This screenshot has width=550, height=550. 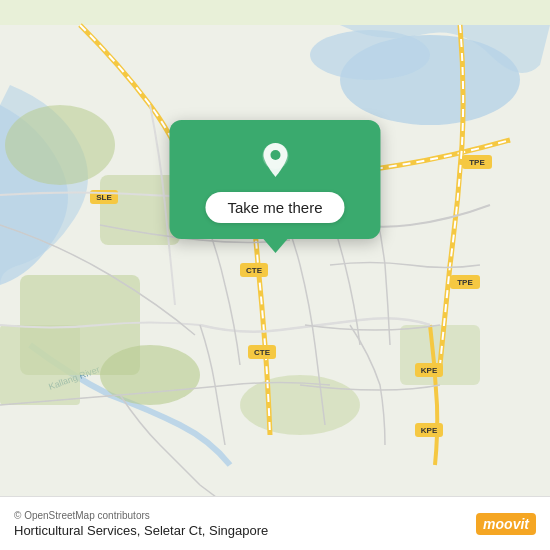 What do you see at coordinates (141, 530) in the screenshot?
I see `location-text: Horticultural Services, Seletar Ct, Sing…` at bounding box center [141, 530].